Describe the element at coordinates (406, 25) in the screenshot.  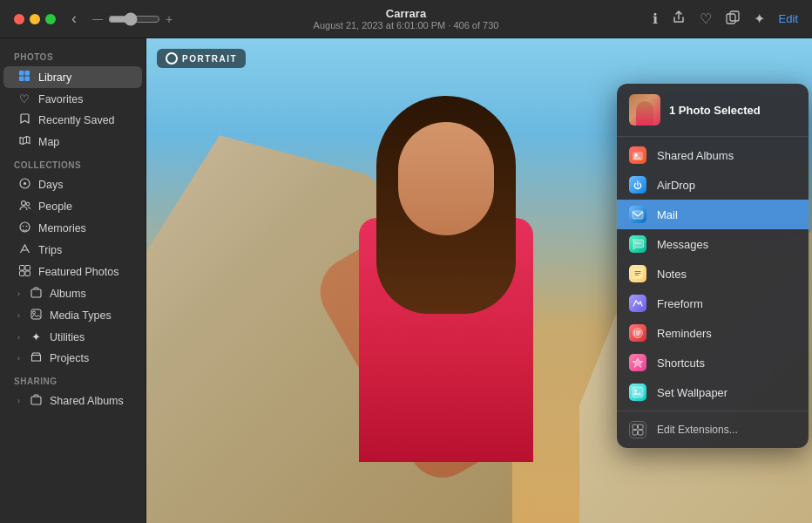
I see `window-subtitle: August 21, 2023 at 6:01:00 PM · 406 of 7…` at that location.